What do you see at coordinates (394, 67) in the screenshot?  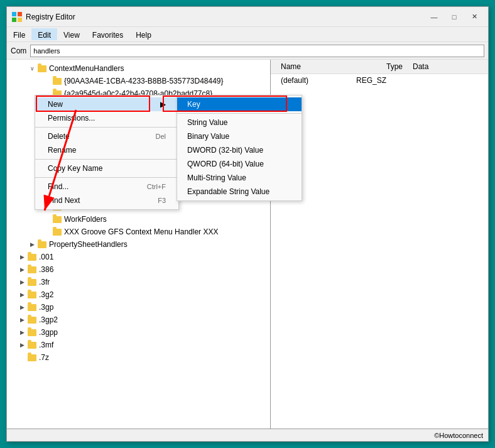 I see `col-type: Type` at bounding box center [394, 67].